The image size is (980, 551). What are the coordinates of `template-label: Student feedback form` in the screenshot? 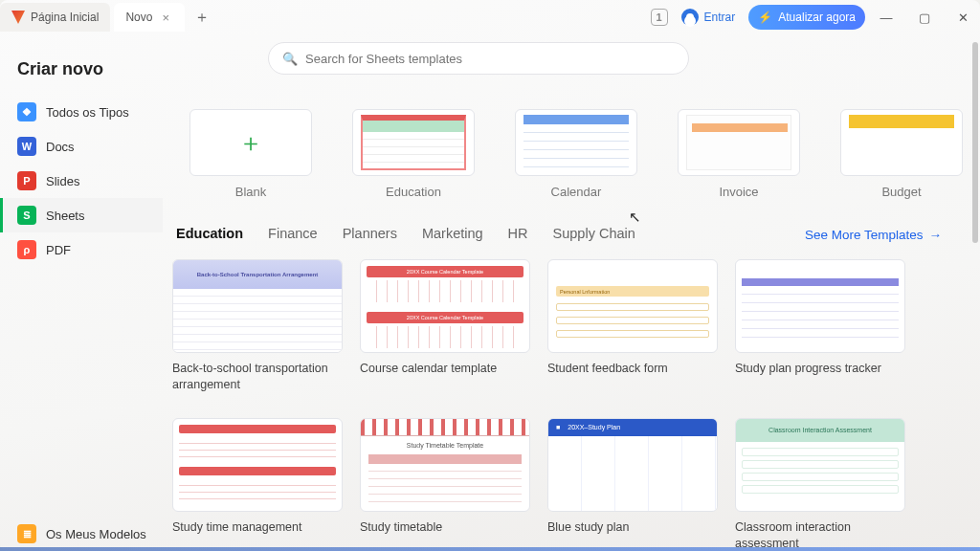 It's located at (633, 369).